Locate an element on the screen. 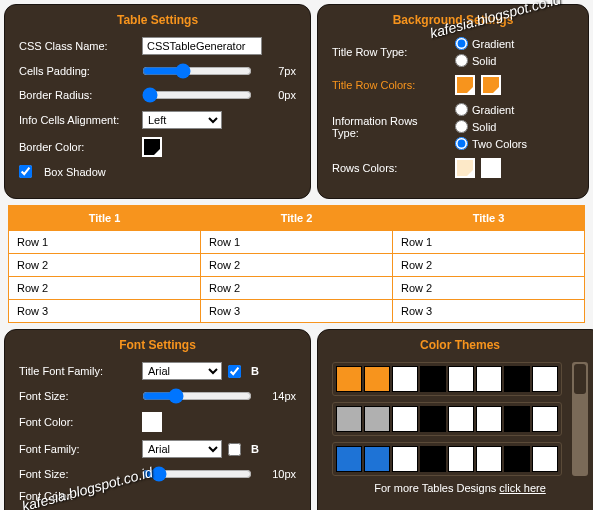  border-color-label: Border Color: is located at coordinates (76, 147).